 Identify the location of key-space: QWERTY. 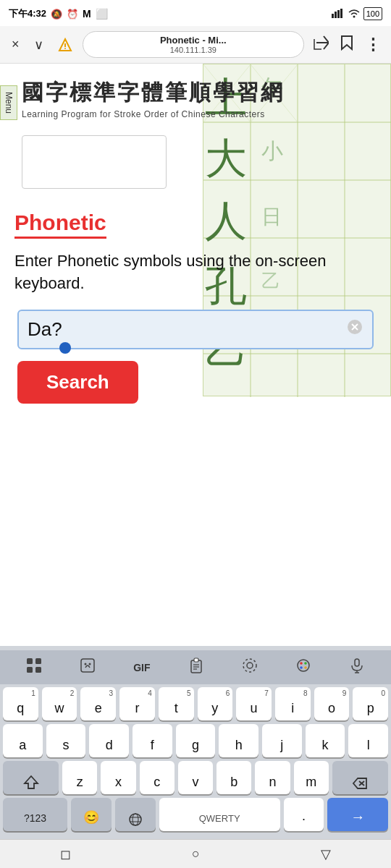
(220, 814).